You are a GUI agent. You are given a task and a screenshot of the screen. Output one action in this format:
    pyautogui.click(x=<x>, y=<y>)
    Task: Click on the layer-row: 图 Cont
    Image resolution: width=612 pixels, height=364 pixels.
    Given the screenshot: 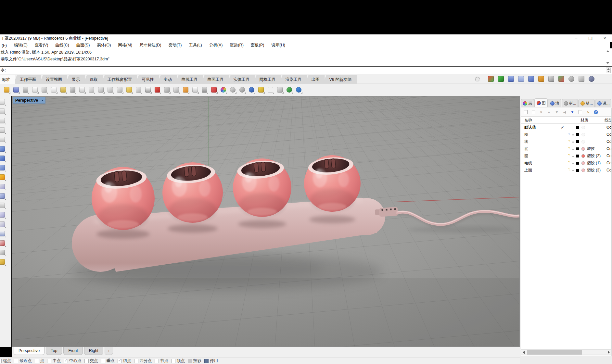 What is the action you would take?
    pyautogui.click(x=566, y=134)
    